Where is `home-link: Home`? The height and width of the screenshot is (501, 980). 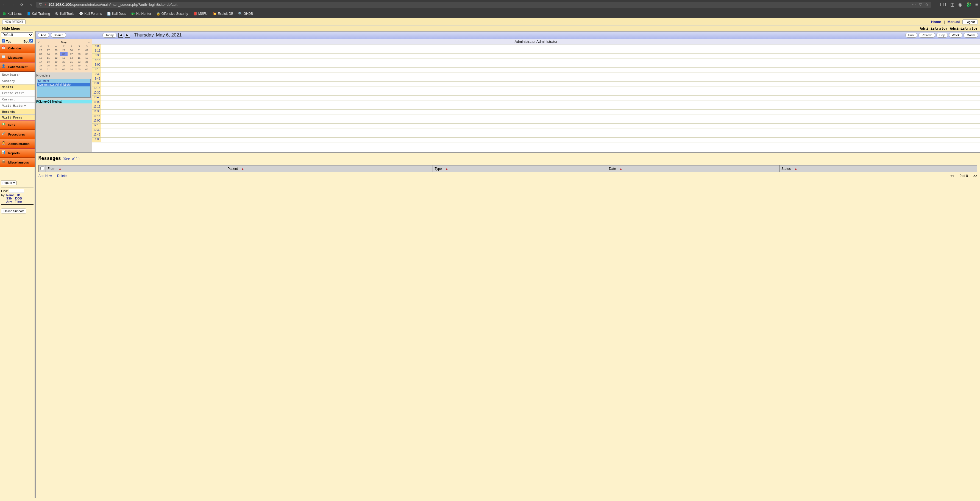
home-link: Home is located at coordinates (936, 22).